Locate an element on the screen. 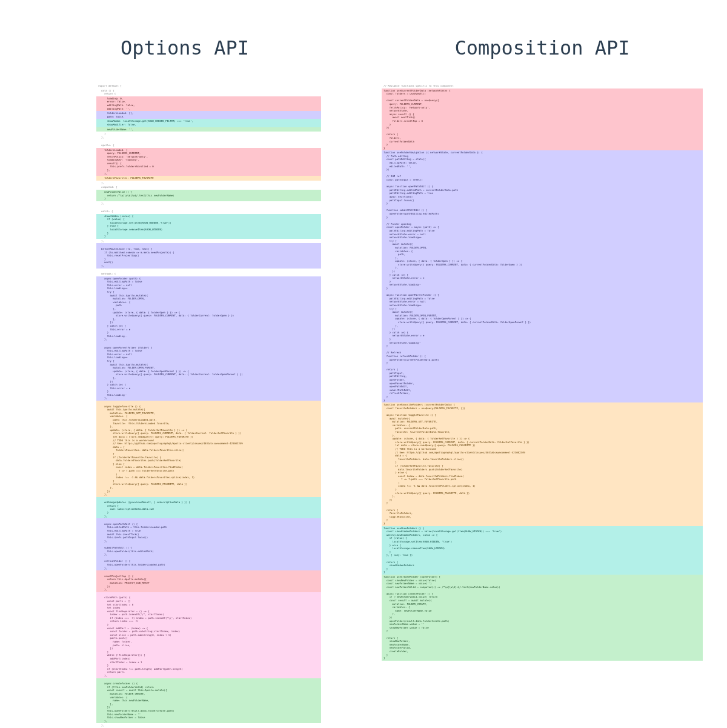 The height and width of the screenshot is (728, 727). code-use-show-folders: function useShowFolders () { const showH… is located at coordinates (542, 550).